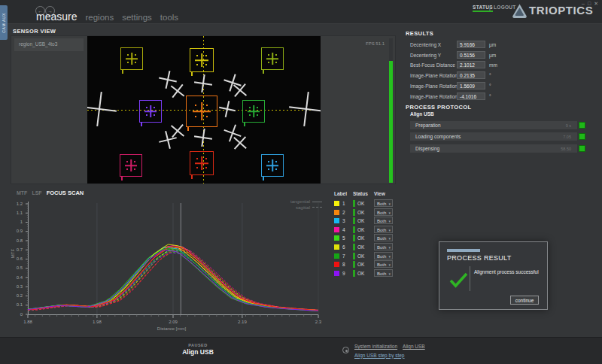 The width and height of the screenshot is (602, 364). Describe the element at coordinates (459, 280) in the screenshot. I see `success-check-icon` at that location.